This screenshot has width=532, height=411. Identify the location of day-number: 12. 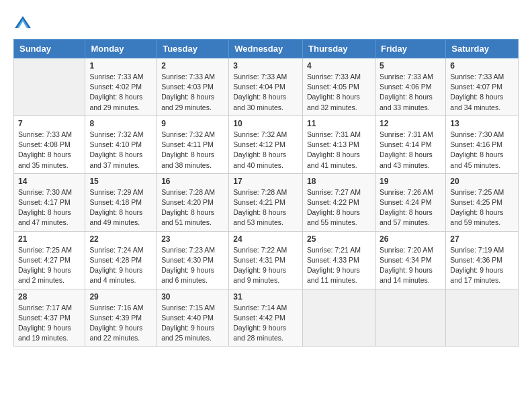
(410, 124).